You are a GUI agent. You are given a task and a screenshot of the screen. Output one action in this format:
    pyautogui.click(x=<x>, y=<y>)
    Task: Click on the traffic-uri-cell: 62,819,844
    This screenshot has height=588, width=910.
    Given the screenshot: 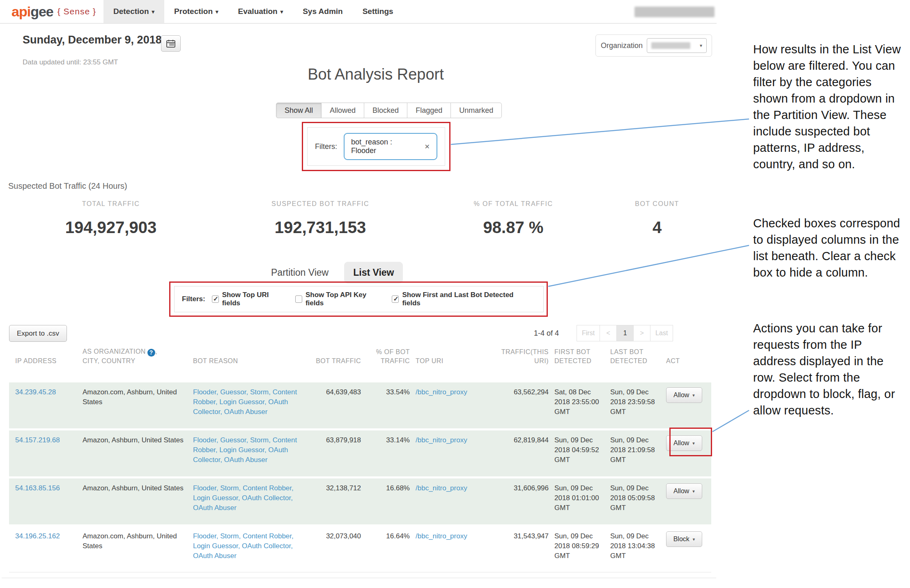 What is the action you would take?
    pyautogui.click(x=519, y=440)
    